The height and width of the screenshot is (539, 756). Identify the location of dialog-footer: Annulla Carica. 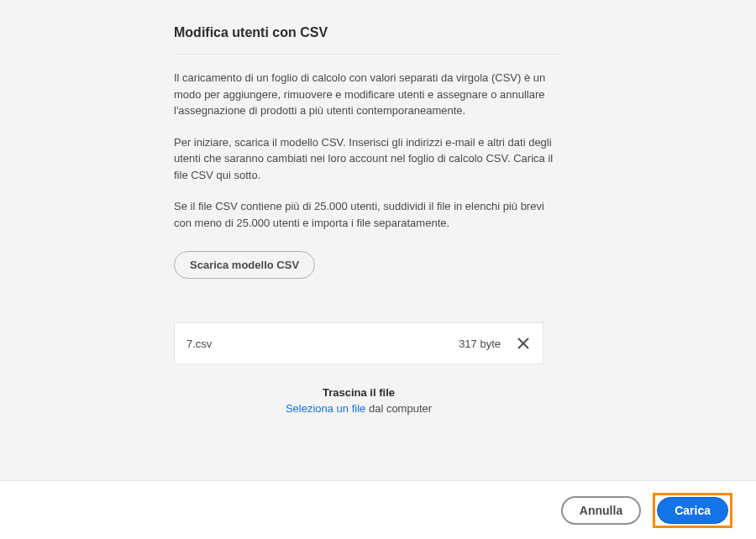
(378, 510).